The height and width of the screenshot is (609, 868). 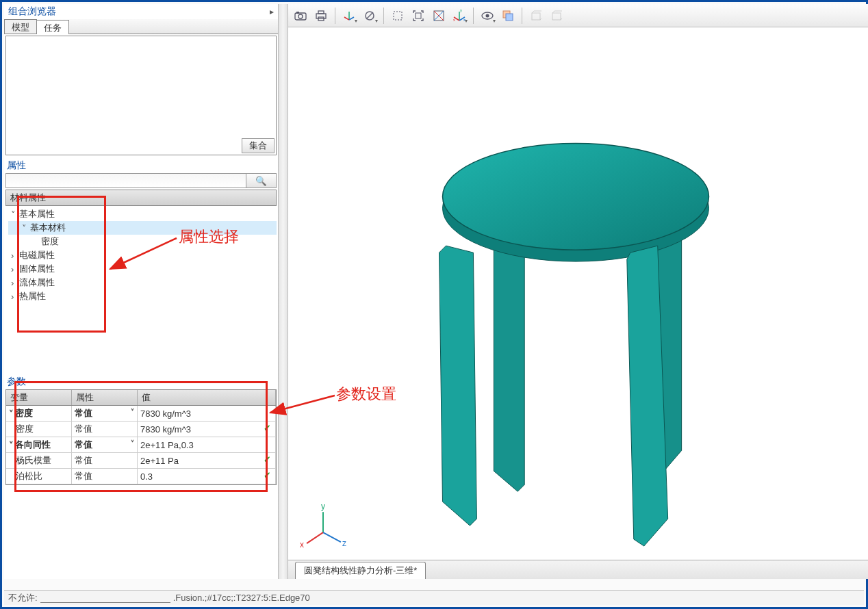 I want to click on status-underline, so click(x=105, y=598).